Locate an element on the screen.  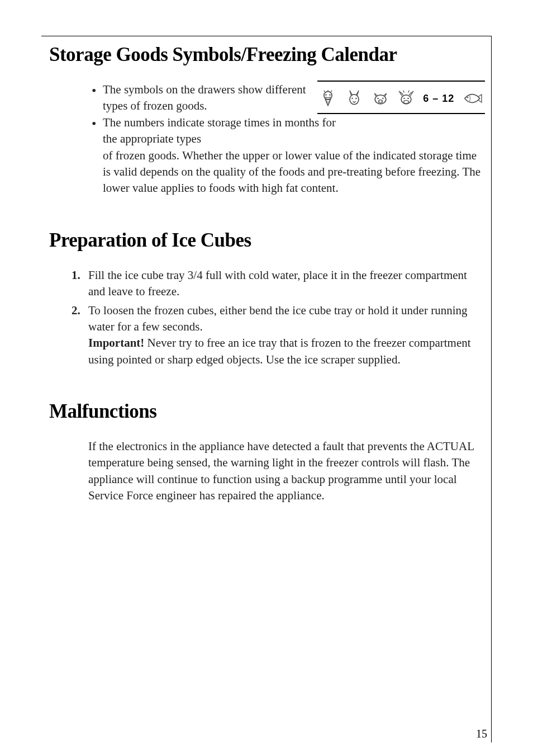
freezing-symbols-panel: 6 – 12 is located at coordinates (401, 97).